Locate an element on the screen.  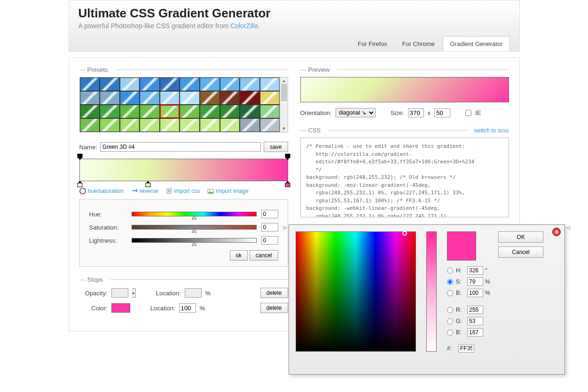
tool-hue-sat: hue/saturation is located at coordinates (102, 191).